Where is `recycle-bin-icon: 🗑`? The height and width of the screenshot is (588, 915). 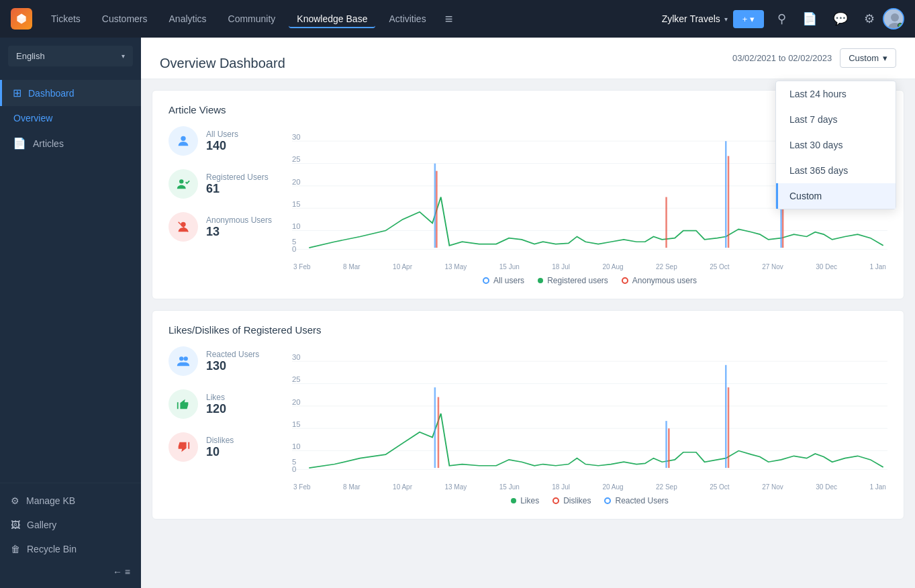
recycle-bin-icon: 🗑 is located at coordinates (15, 549).